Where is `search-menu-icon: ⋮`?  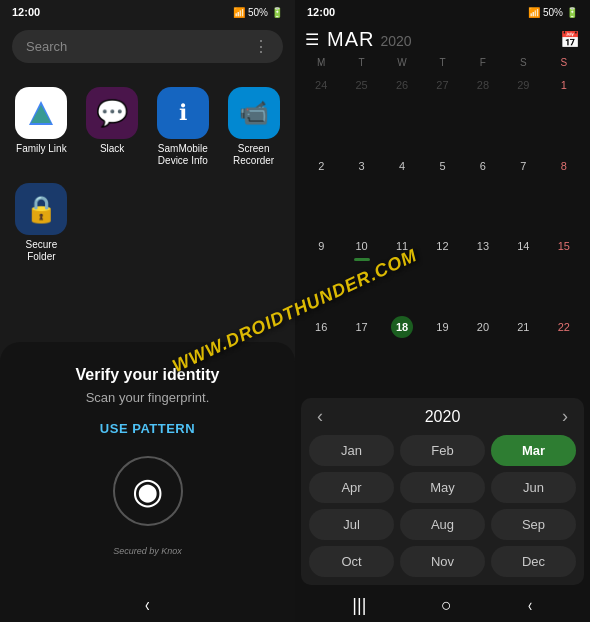
search-menu-icon: ⋮ is located at coordinates (261, 46).